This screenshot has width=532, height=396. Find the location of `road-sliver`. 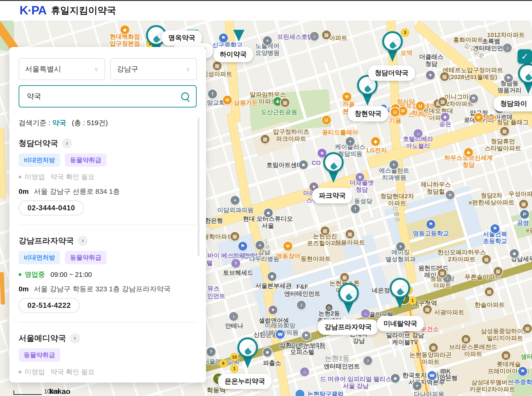

road-sliver is located at coordinates (2, 289).